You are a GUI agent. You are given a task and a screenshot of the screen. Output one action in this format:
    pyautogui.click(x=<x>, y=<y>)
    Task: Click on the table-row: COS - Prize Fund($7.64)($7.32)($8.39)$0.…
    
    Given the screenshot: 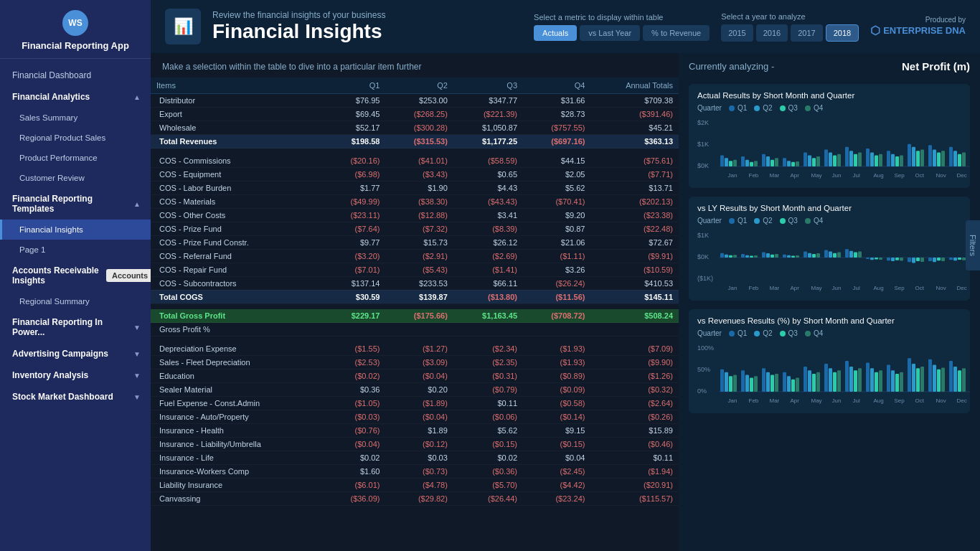 What is the action you would take?
    pyautogui.click(x=415, y=228)
    